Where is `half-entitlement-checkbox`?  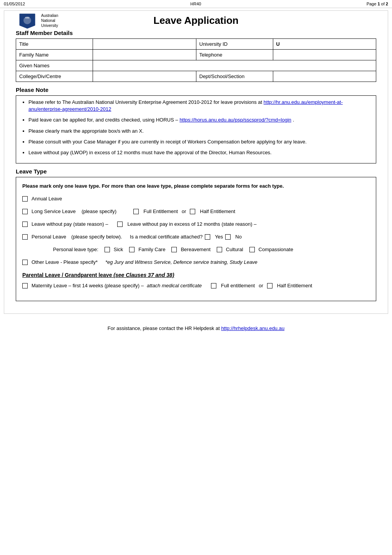 half-entitlement-checkbox is located at coordinates (193, 212).